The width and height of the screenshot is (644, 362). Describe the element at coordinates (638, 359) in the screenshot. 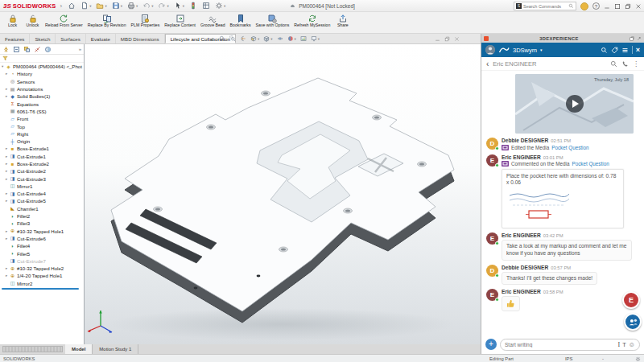

I see `status-options-gear-icon` at that location.